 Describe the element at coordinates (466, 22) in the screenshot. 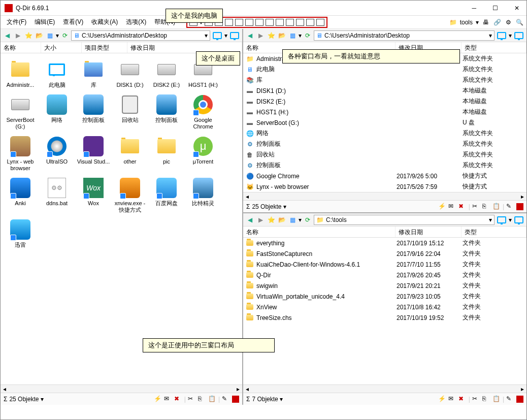

I see `tools-label: tools` at that location.